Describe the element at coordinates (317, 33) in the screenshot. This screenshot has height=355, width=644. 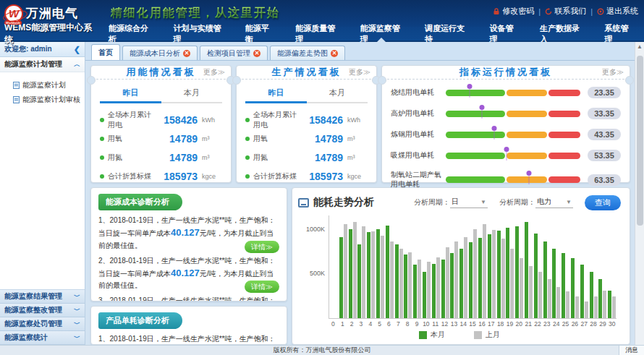
I see `nav-item-4: 能源质量管理` at that location.